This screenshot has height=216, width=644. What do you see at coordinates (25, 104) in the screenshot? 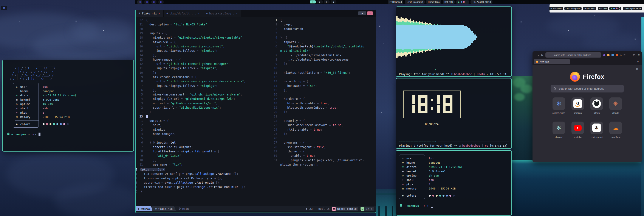
I see `fetch-label: uptime` at bounding box center [25, 104].